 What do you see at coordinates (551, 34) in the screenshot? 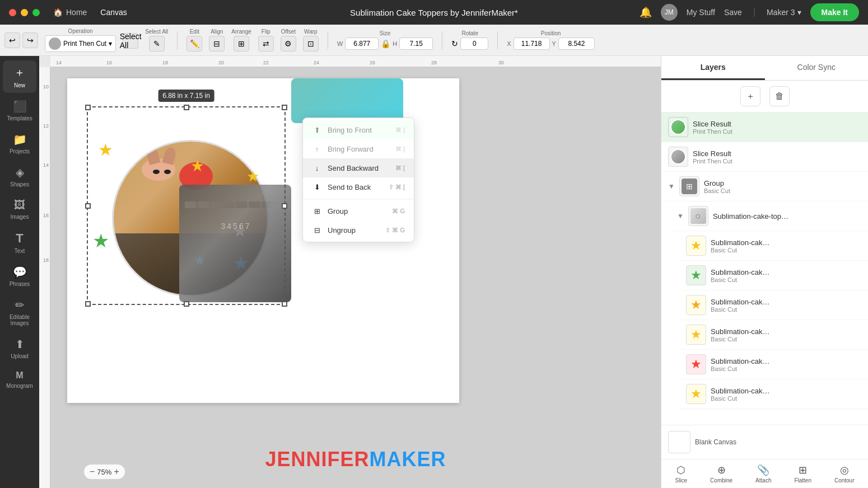
I see `position-label: Position` at bounding box center [551, 34].